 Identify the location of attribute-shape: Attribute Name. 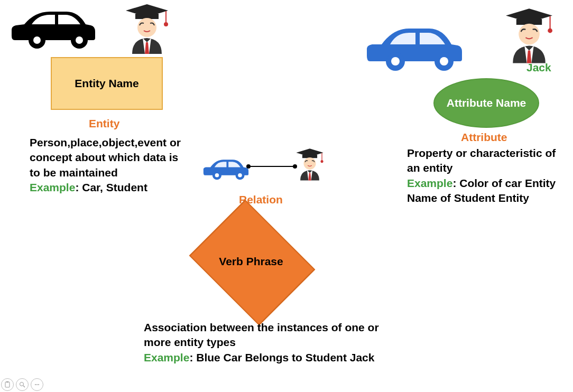
(486, 103).